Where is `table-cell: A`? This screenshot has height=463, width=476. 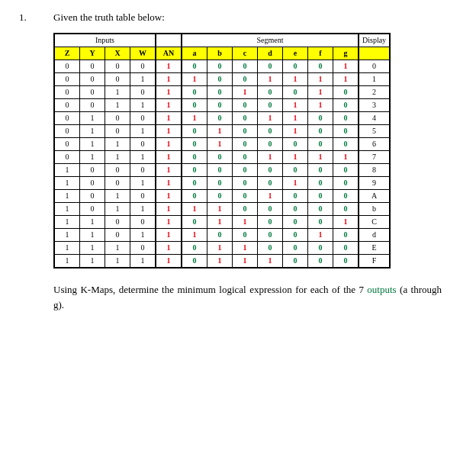
table-cell: A is located at coordinates (374, 197).